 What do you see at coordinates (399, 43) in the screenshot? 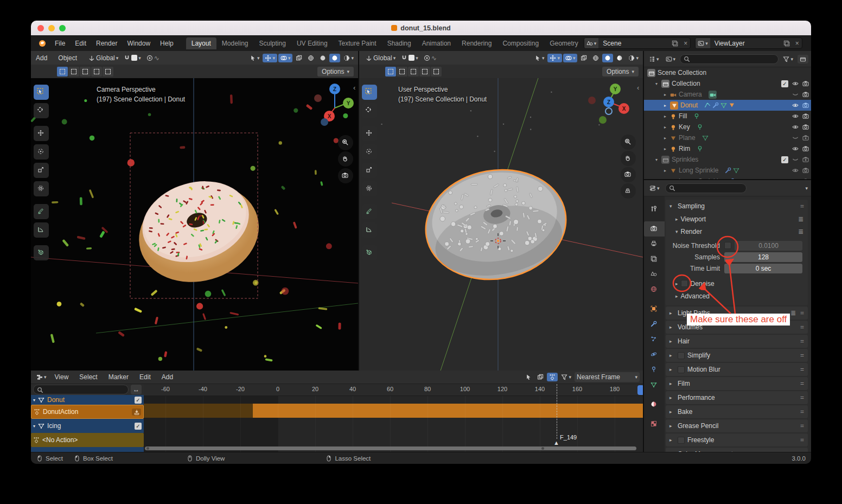
I see `tab-shading: Shading` at bounding box center [399, 43].